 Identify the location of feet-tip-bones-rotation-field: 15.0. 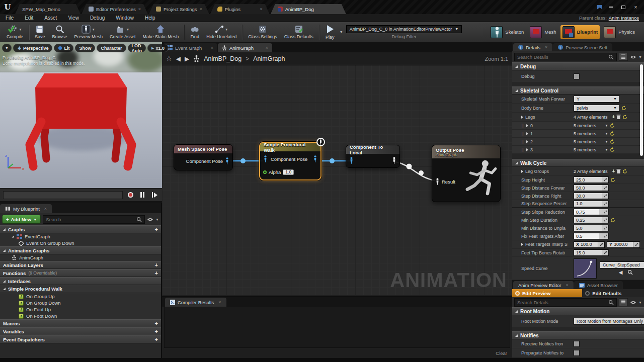
(591, 252).